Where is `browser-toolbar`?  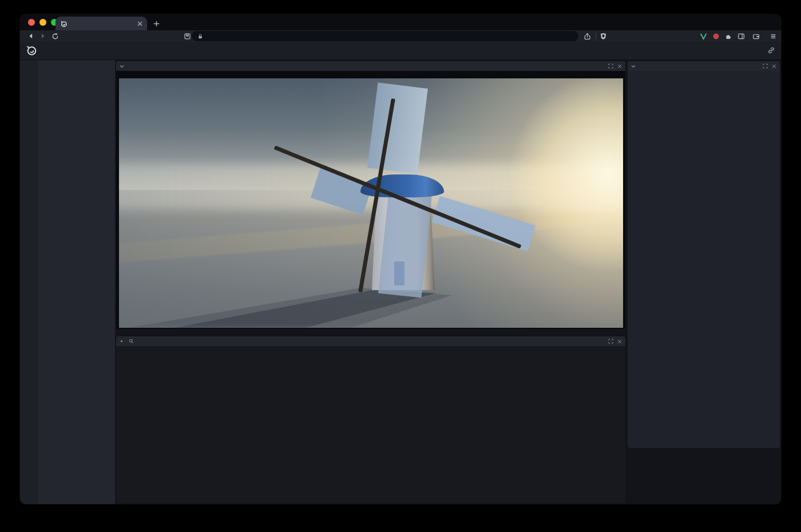
browser-toolbar is located at coordinates (400, 36).